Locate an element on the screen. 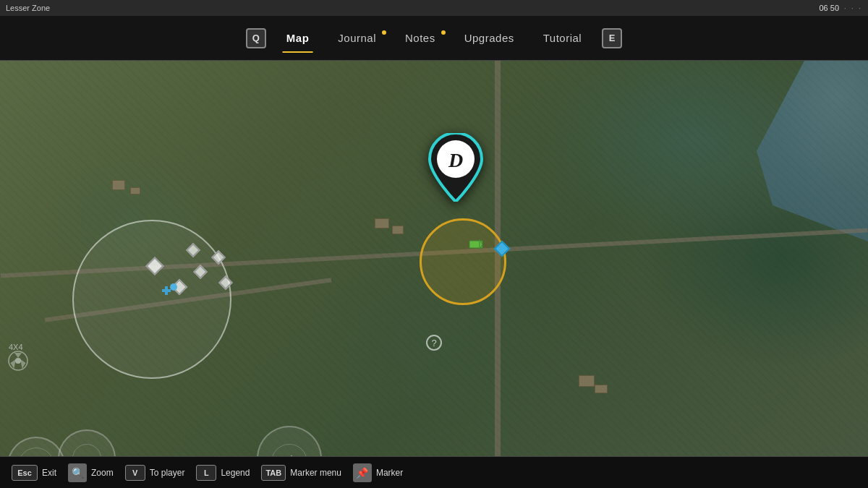 This screenshot has width=868, height=488. zoom-label: Zoom is located at coordinates (103, 473).